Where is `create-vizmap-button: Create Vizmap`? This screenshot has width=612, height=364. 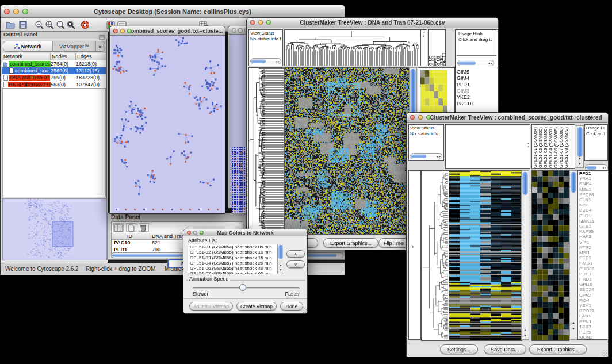 create-vizmap-button: Create Vizmap is located at coordinates (257, 306).